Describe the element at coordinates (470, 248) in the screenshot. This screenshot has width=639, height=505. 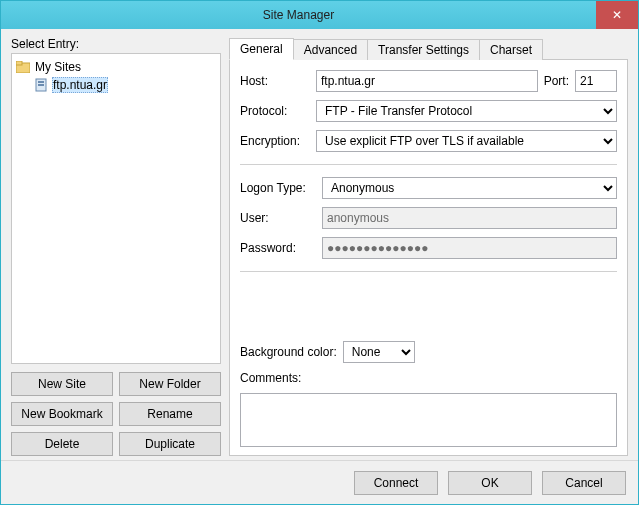
I see `password-input` at that location.